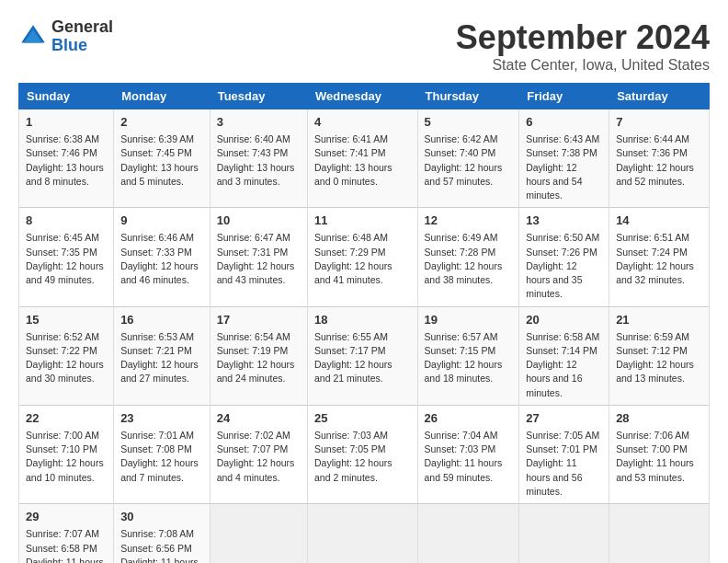 The image size is (728, 563). What do you see at coordinates (162, 517) in the screenshot?
I see `day-number: 30` at bounding box center [162, 517].